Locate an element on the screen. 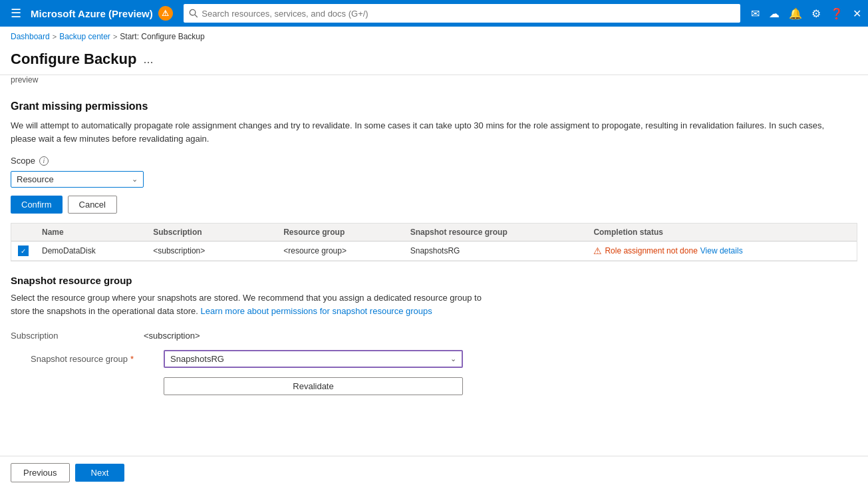 The height and width of the screenshot is (489, 868). scope-info-icon: i is located at coordinates (44, 161).